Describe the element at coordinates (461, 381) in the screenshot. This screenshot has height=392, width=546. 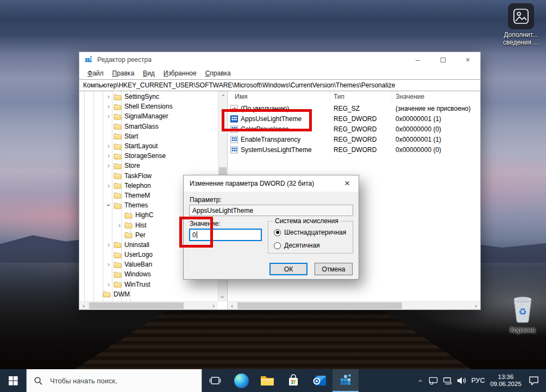
I see `volume-icon` at that location.